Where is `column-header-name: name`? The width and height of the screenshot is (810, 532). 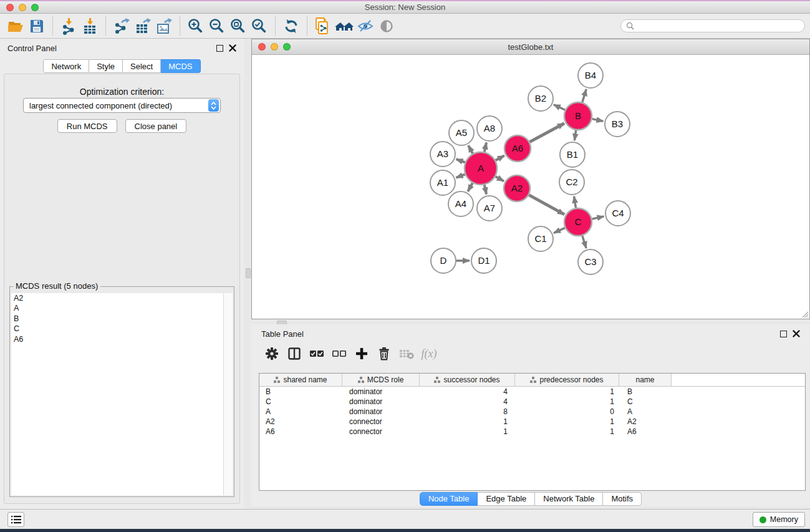 column-header-name: name is located at coordinates (645, 380).